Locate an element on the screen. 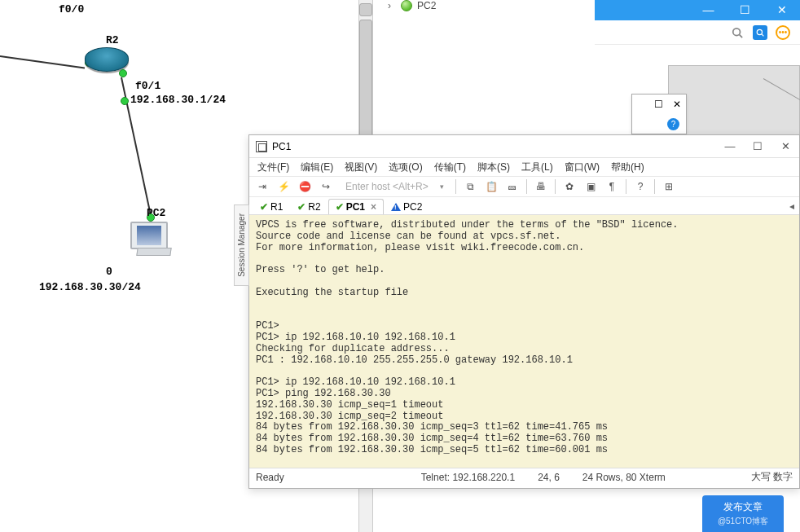 This screenshot has height=532, width=800. node-pc2 is located at coordinates (151, 239).